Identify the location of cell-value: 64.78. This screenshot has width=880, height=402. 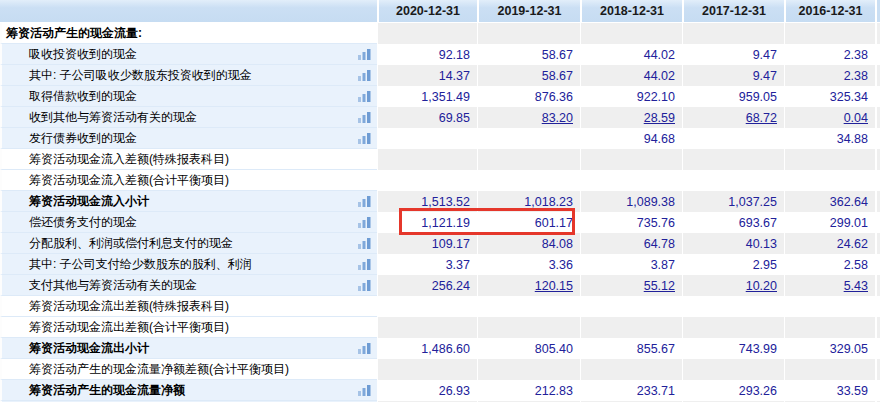
(660, 244).